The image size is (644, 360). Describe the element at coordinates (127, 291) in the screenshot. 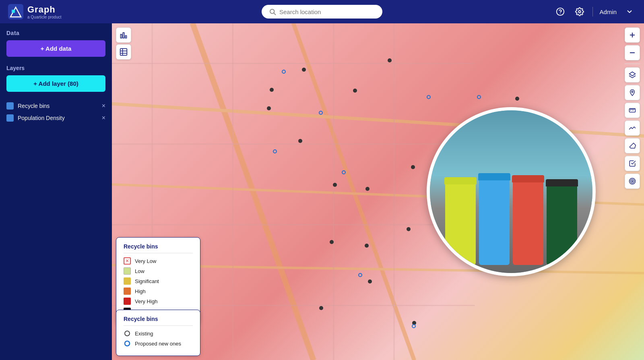

I see `legend-color-high` at that location.